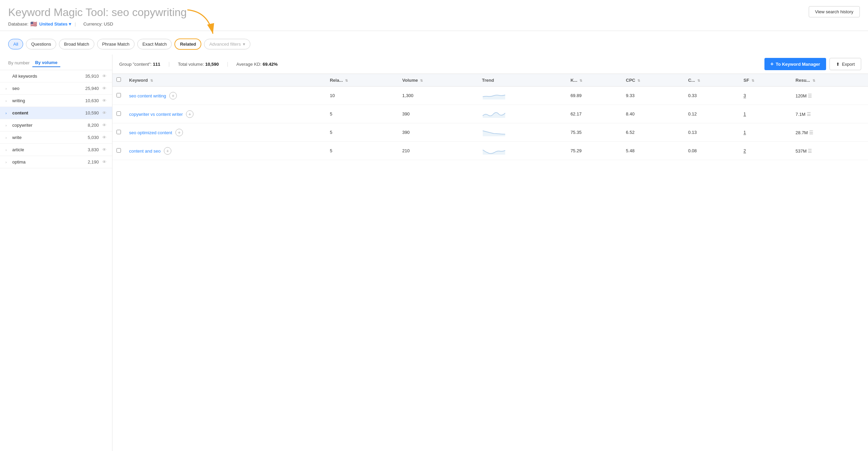  Describe the element at coordinates (594, 151) in the screenshot. I see `kd-cell: 75.29` at that location.